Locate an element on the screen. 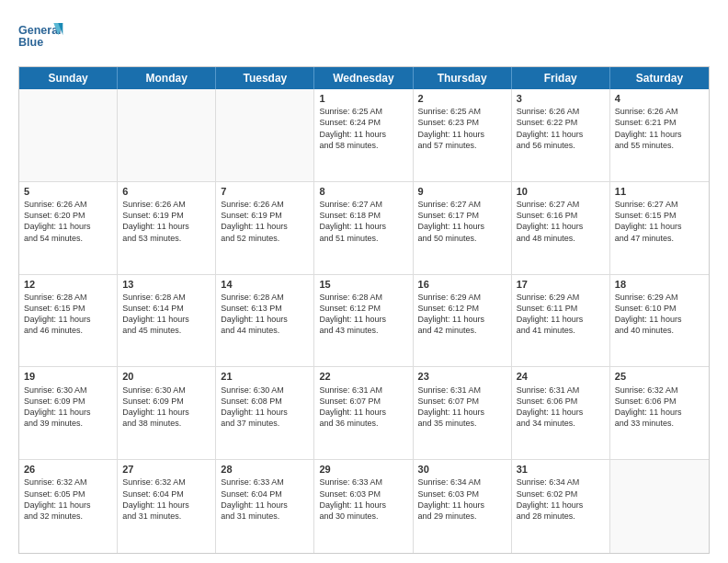  day-27: 27Sunrise: 6:32 AM Sunset: 6:04 PM Dayli… is located at coordinates (167, 506).